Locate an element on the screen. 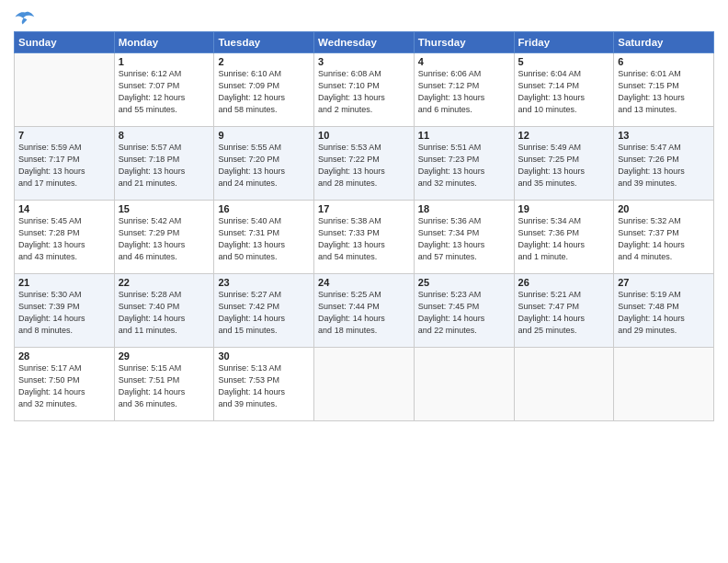 This screenshot has width=728, height=563. day-info: Sunrise: 6:06 AM Sunset: 7:12 PM Dayligh… is located at coordinates (464, 92).